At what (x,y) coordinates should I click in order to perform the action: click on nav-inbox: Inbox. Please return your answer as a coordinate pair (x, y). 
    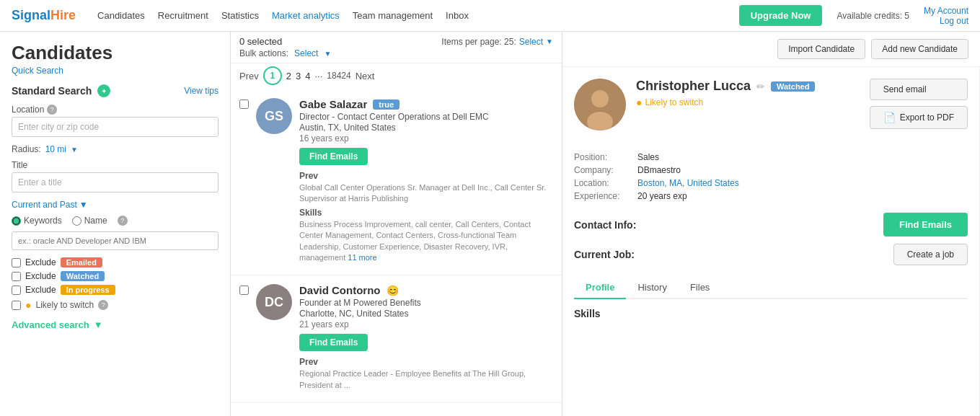
    Looking at the image, I should click on (457, 16).